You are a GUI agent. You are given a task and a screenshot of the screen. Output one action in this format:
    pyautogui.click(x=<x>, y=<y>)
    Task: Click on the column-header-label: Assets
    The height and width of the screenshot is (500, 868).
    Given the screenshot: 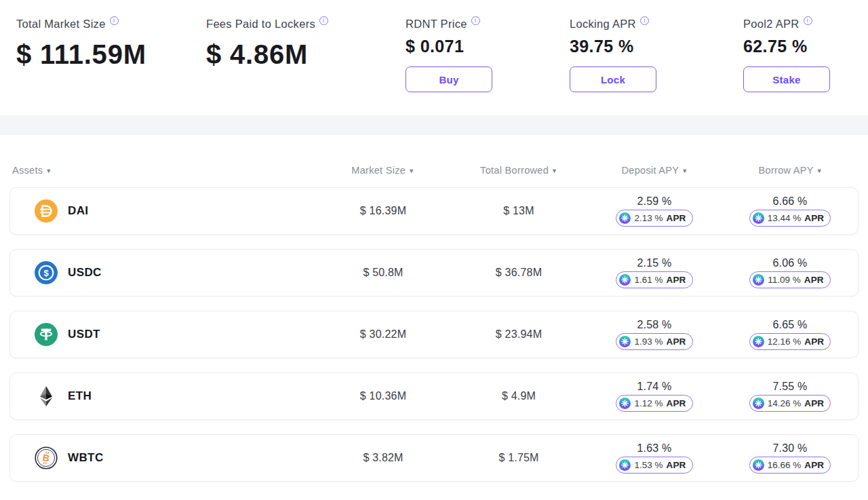 What is the action you would take?
    pyautogui.click(x=27, y=170)
    